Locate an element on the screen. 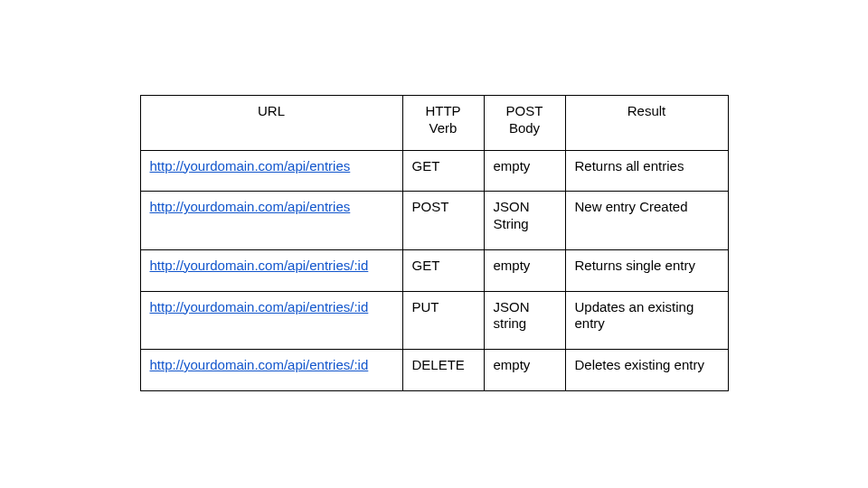 The image size is (868, 488). table-row: http://yourdomain.com/api/entries/:id GE… is located at coordinates (434, 270).